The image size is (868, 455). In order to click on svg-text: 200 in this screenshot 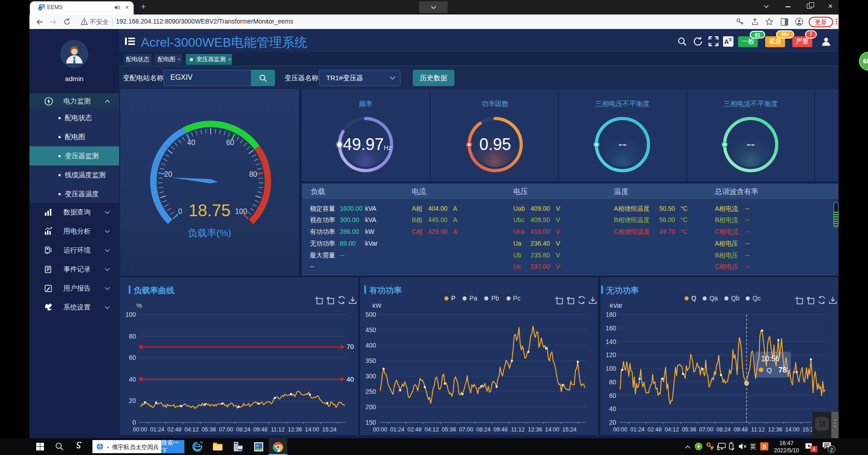, I will do `click(371, 407)`.